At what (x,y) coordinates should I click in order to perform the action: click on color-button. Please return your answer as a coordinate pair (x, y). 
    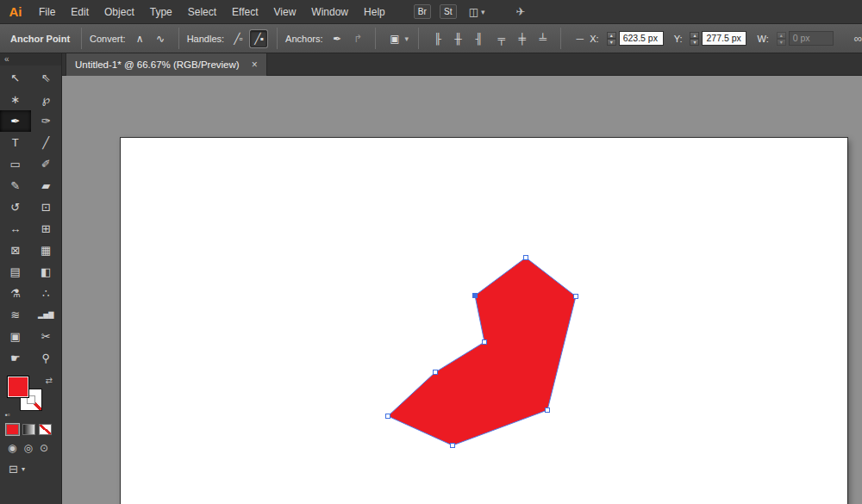
    Looking at the image, I should click on (12, 429).